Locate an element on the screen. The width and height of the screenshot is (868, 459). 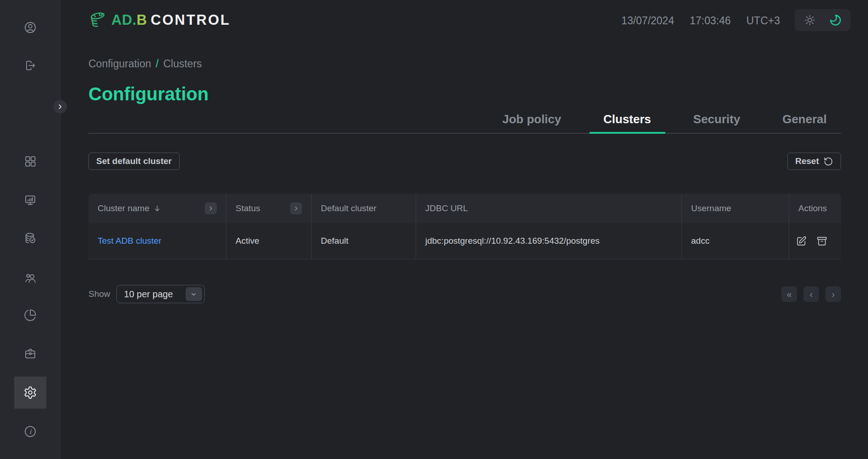
reset-button-label: Reset is located at coordinates (807, 161).